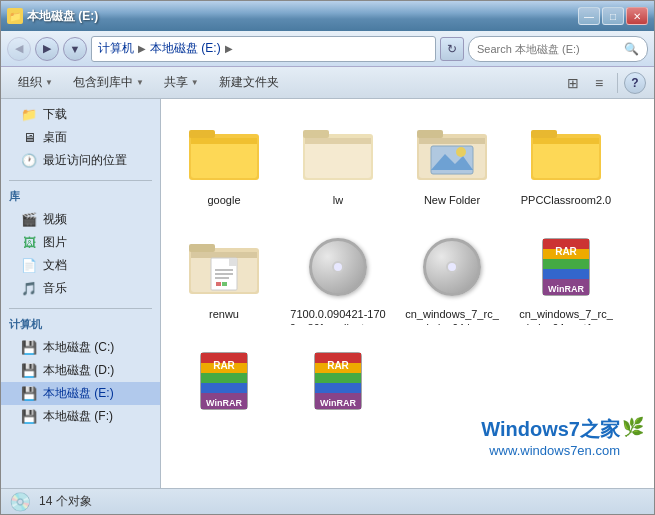 Image resolution: width=655 pixels, height=515 pixels. Describe the element at coordinates (338, 267) in the screenshot. I see `file-icon-iso1` at that location.